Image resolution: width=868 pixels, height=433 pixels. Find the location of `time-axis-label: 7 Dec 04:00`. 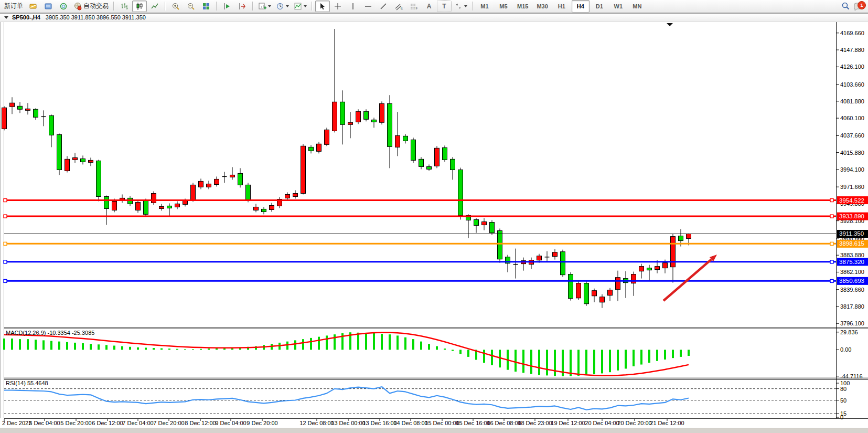

time-axis-label: 7 Dec 04:00 is located at coordinates (137, 423).